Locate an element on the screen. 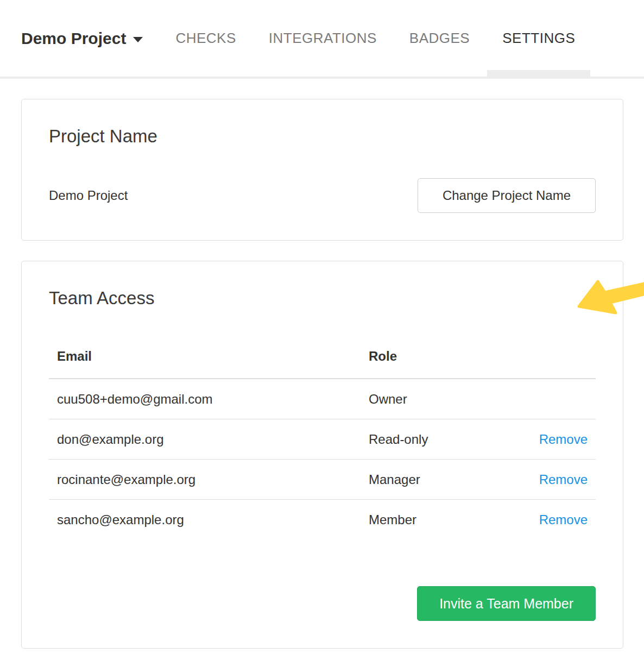  member-email: sancho@example.org is located at coordinates (205, 520).